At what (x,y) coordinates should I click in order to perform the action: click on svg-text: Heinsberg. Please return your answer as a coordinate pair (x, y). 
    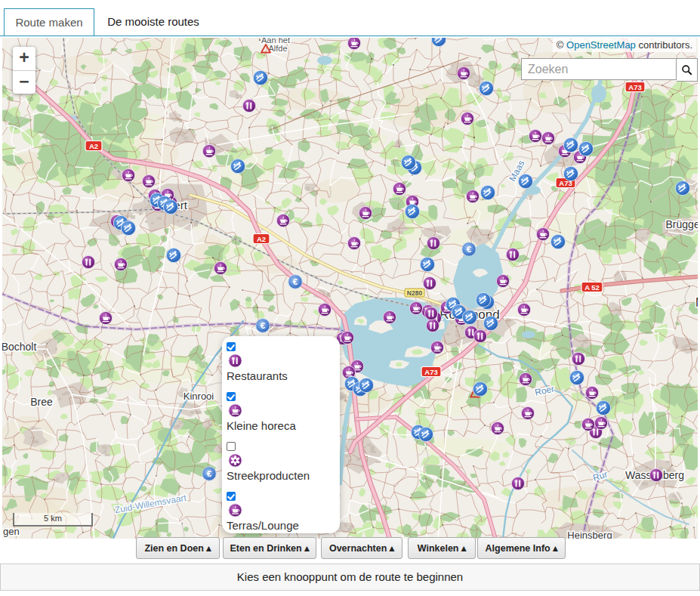
    Looking at the image, I should click on (589, 534).